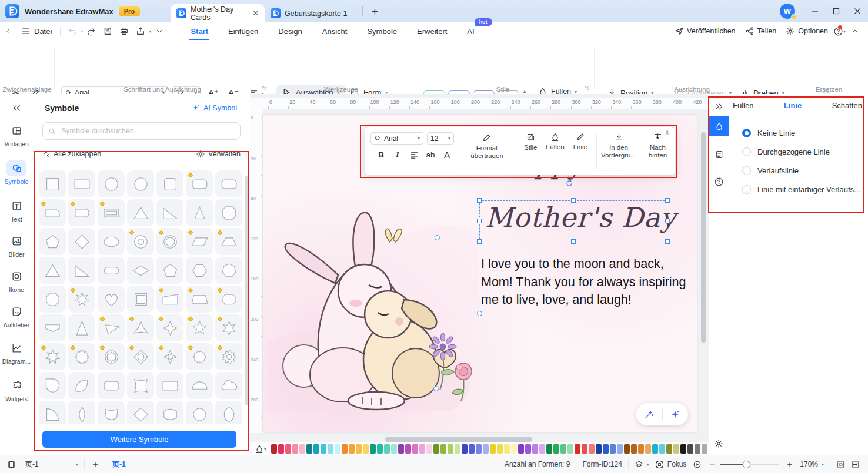  Describe the element at coordinates (8, 31) in the screenshot. I see `back-icon` at that location.